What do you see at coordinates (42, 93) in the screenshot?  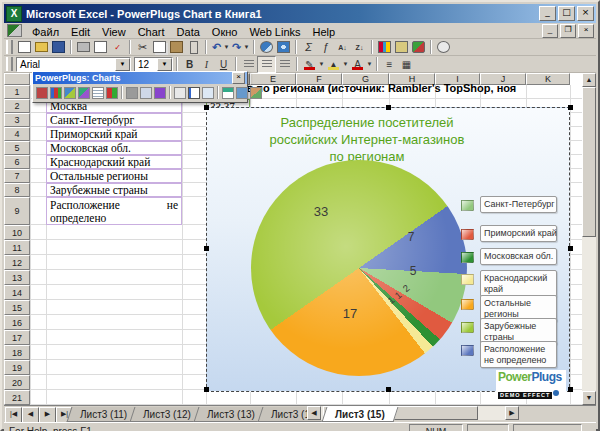 I see `insert-chart-icon` at bounding box center [42, 93].